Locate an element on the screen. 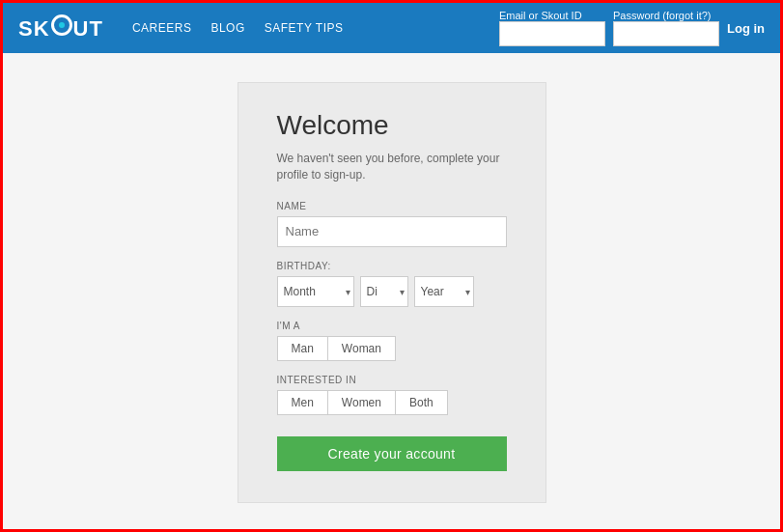  interested-group: INTERESTED IN Men Women Both is located at coordinates (392, 395).